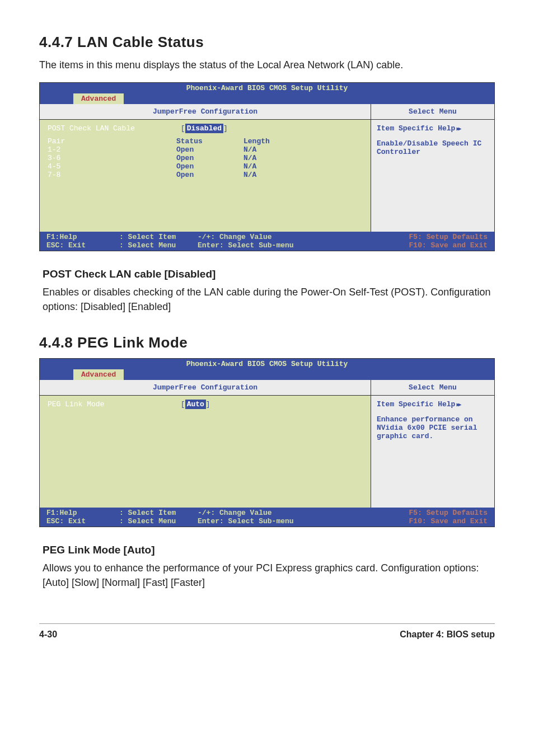 This screenshot has width=534, height=756. I want to click on col-header-pair: Pair, so click(112, 141).